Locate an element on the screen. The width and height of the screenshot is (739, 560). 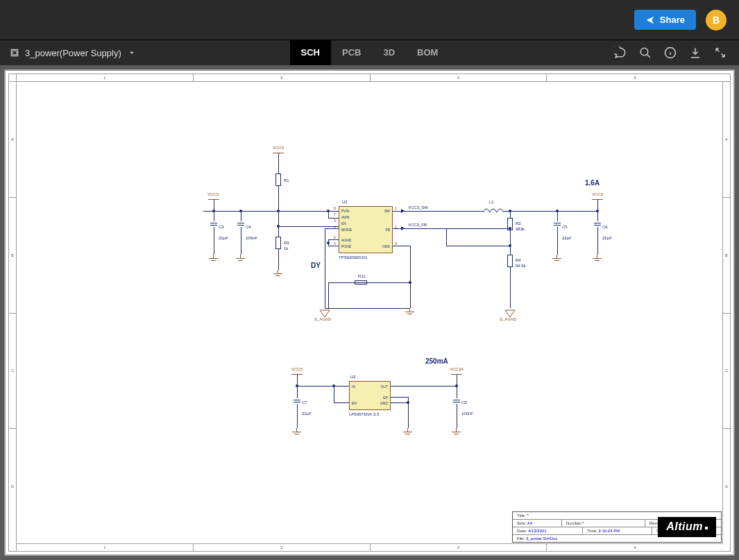
pin: EN is located at coordinates (344, 223).